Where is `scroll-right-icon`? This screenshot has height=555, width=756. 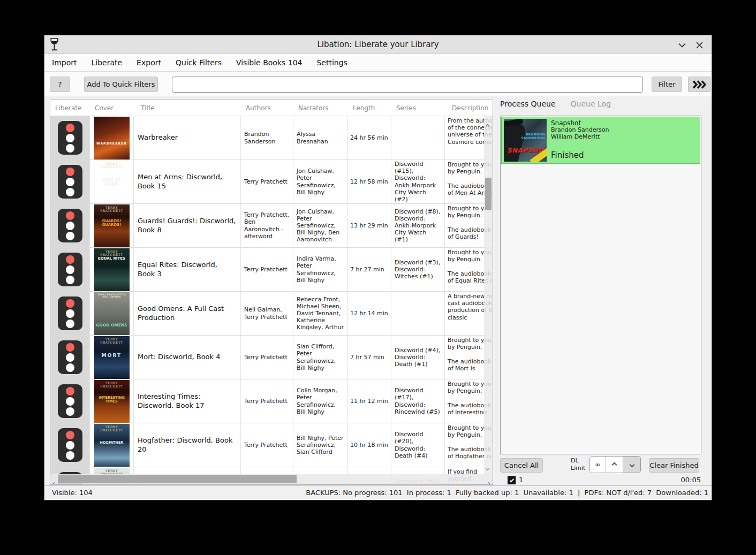
scroll-right-icon is located at coordinates (488, 481).